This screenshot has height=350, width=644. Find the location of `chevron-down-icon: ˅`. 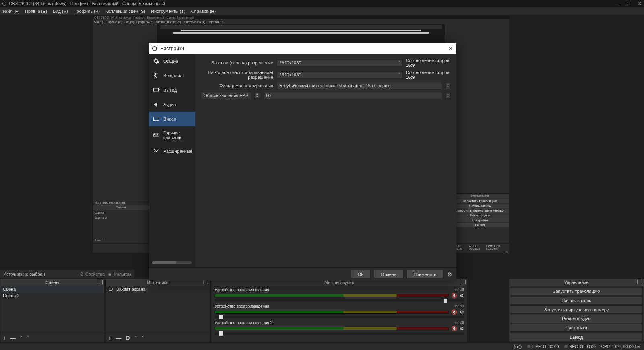

chevron-down-icon: ˅ is located at coordinates (399, 74).